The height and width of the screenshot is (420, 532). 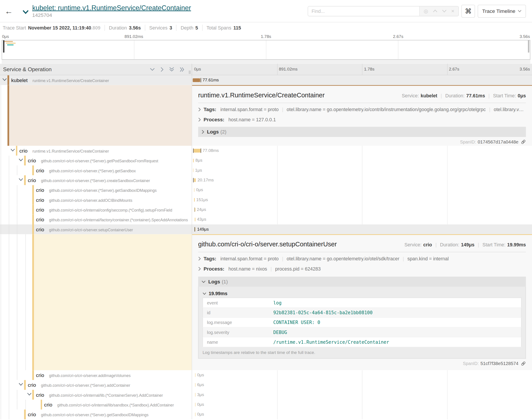 I want to click on span-row-getsandbox: crio github.com/cri-o/cri-o/server.(*Ser…, so click(x=266, y=170).